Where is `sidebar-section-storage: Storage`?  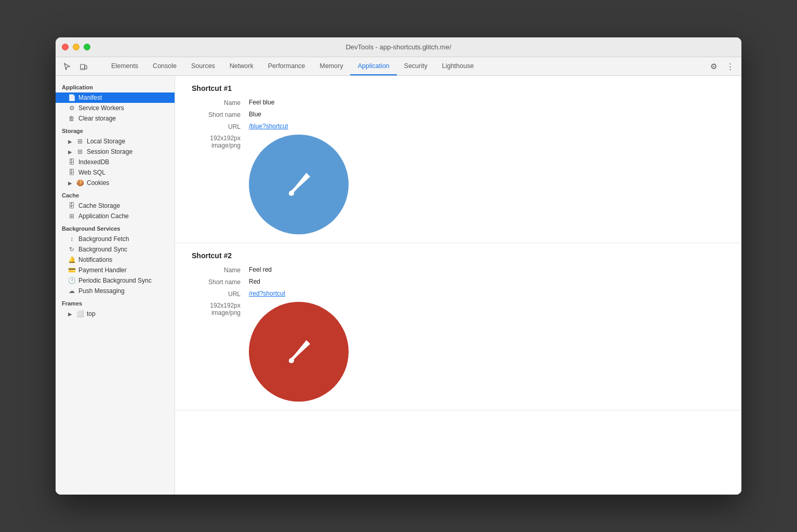 sidebar-section-storage: Storage is located at coordinates (115, 130).